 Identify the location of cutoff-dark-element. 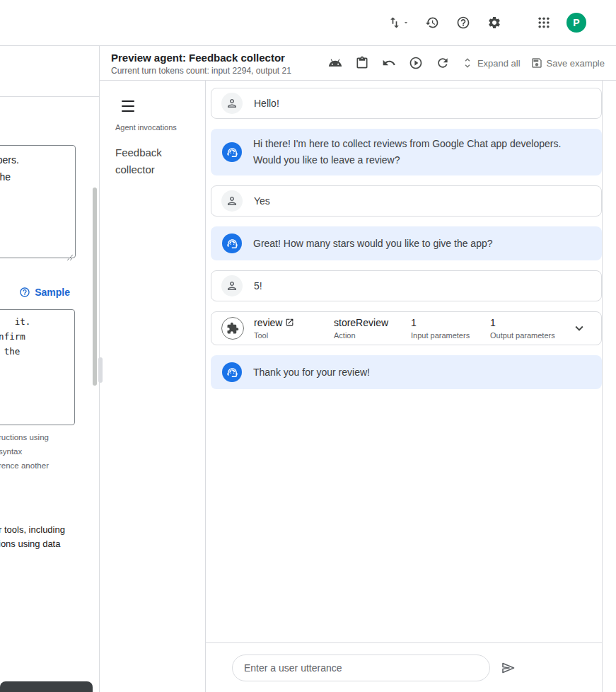
(47, 686).